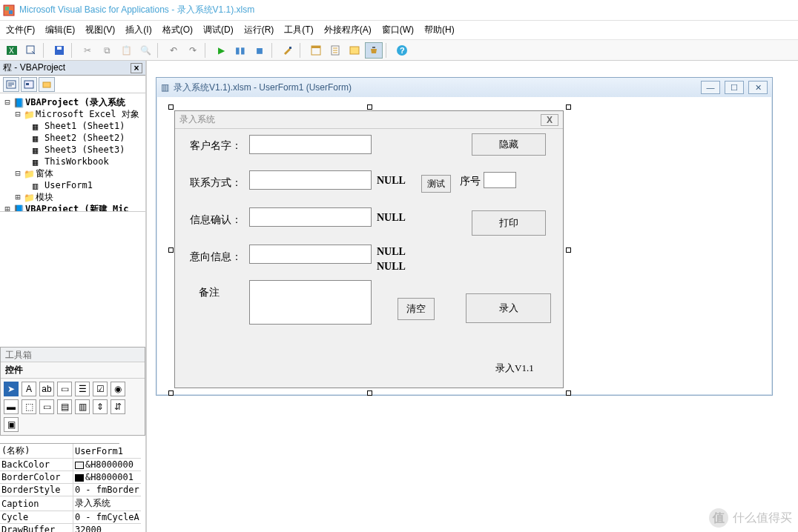 The image size is (798, 532). Describe the element at coordinates (374, 50) in the screenshot. I see `toolbox-icon` at that location.